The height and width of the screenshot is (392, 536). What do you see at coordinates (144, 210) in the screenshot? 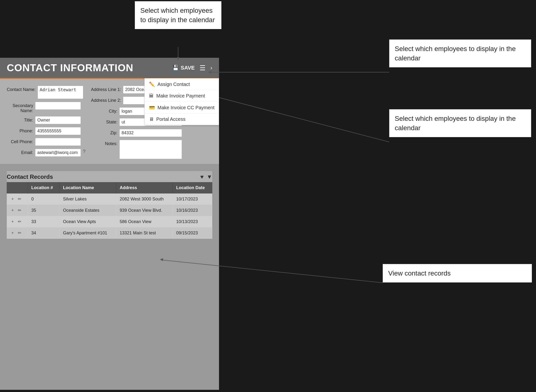
I see `cell-address: 939 Ocean View Blvd.` at bounding box center [144, 210].